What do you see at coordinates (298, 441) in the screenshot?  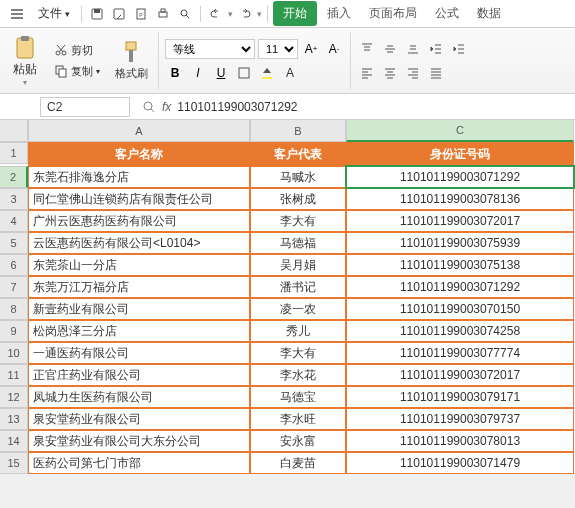 I see `data-cell: 安永富` at bounding box center [298, 441].